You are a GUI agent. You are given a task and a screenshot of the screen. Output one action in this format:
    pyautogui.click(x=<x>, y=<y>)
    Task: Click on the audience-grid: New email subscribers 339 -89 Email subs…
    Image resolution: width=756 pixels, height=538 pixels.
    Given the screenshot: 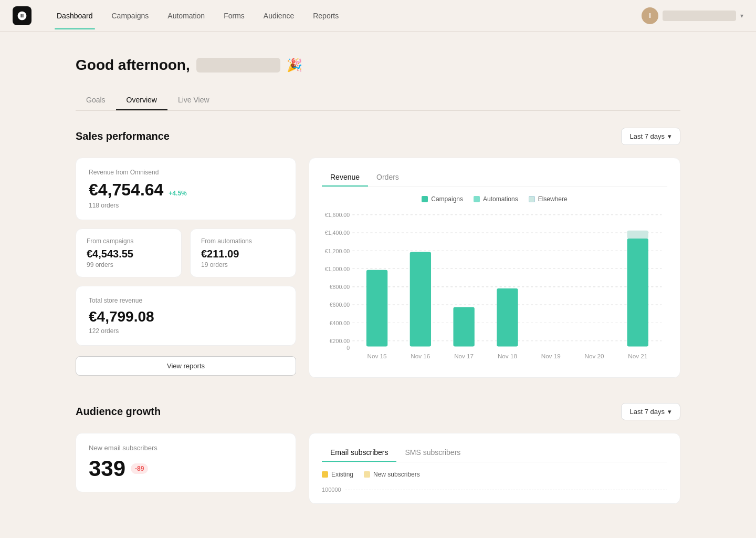 What is the action you would take?
    pyautogui.click(x=378, y=469)
    